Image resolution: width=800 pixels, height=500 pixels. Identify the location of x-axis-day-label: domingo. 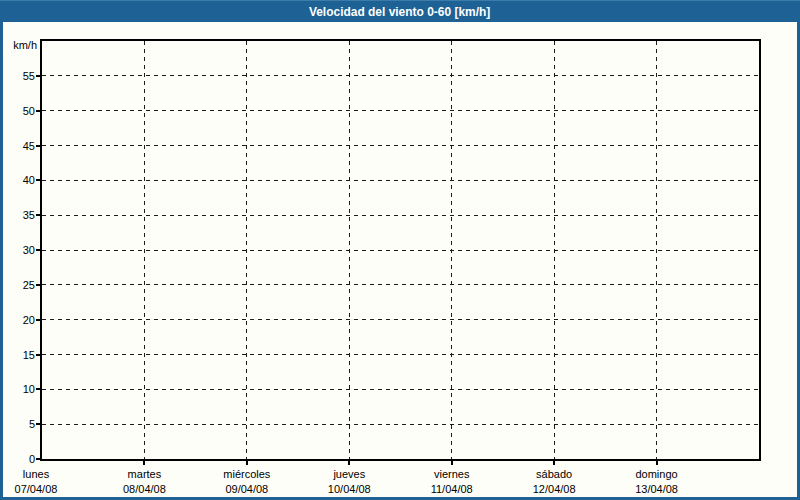
(657, 474).